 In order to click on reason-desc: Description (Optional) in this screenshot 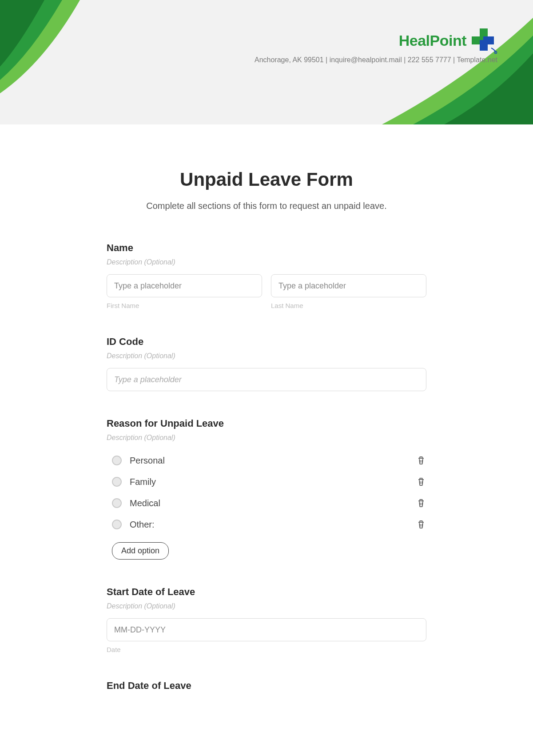, I will do `click(266, 438)`.